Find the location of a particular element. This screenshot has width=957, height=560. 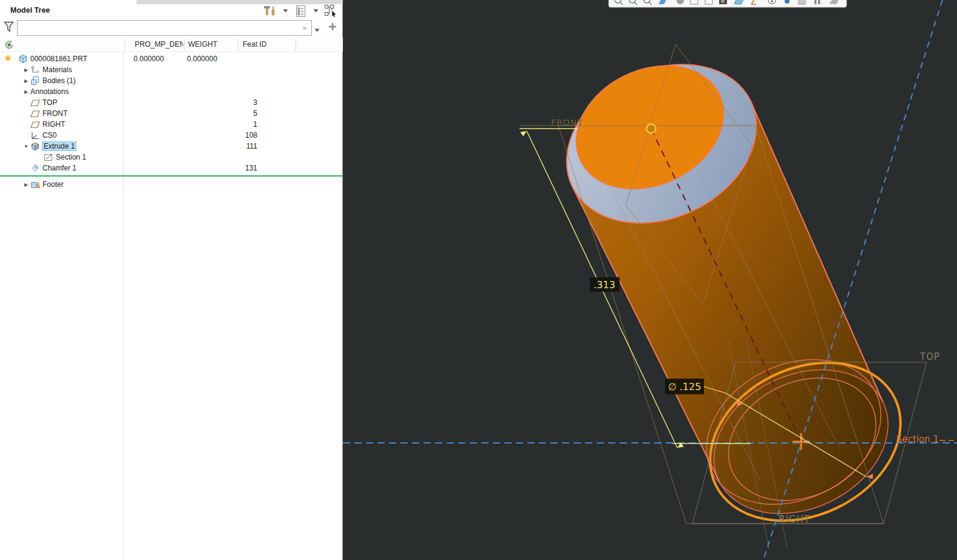

model-tree: 0000081861.PRT 0.000000 0.000000 ▶ Mater… is located at coordinates (171, 121).